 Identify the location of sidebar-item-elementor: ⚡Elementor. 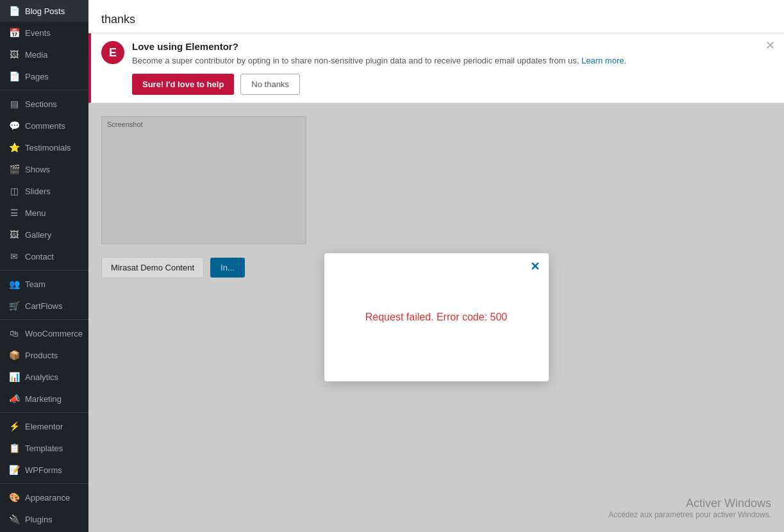
(44, 426).